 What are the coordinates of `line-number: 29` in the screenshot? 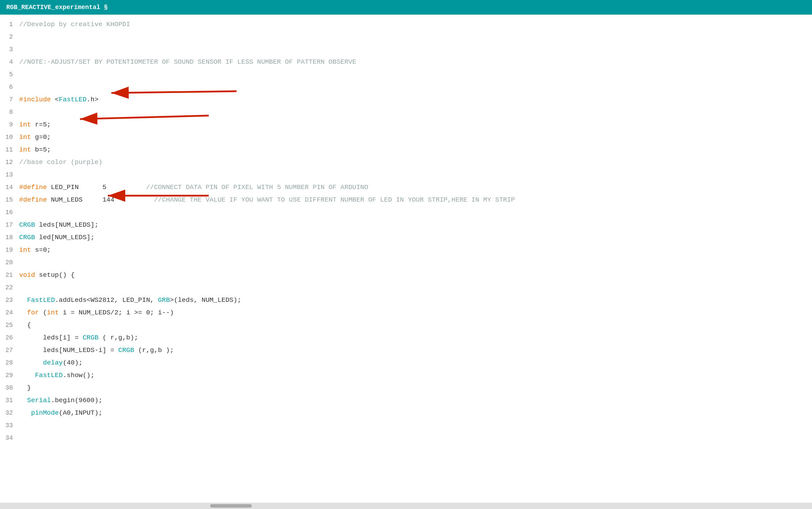 It's located at (10, 375).